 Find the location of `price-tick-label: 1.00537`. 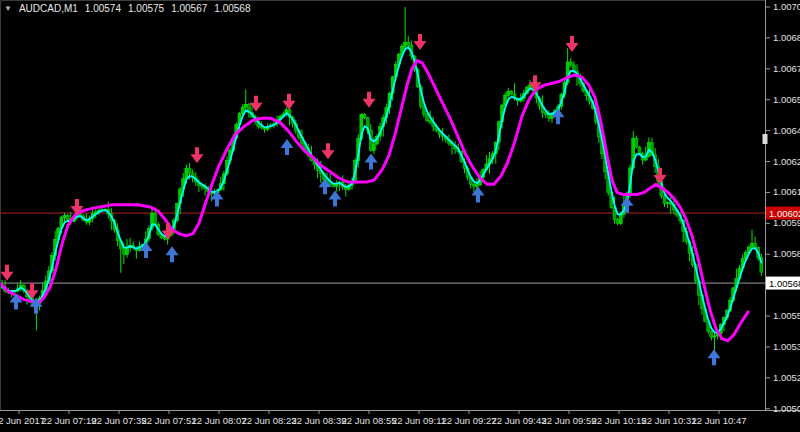

price-tick-label: 1.00537 is located at coordinates (786, 346).